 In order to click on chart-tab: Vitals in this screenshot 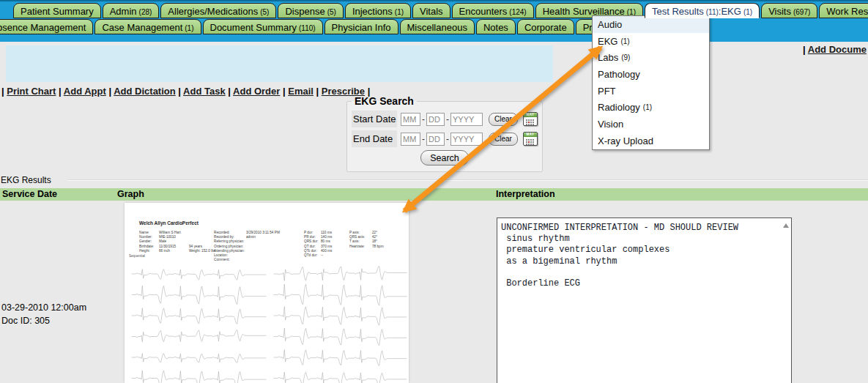, I will do `click(431, 10)`.